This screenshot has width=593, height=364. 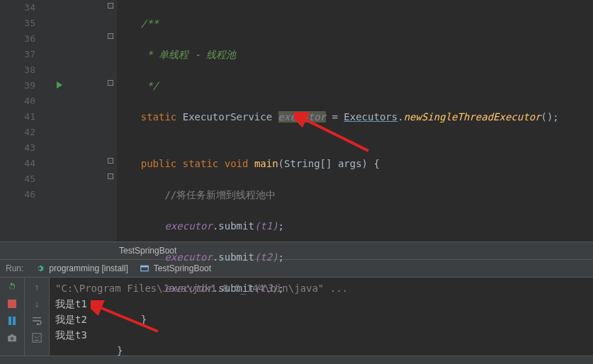 What do you see at coordinates (322, 319) in the screenshot?
I see `console-line: 我是t2` at bounding box center [322, 319].